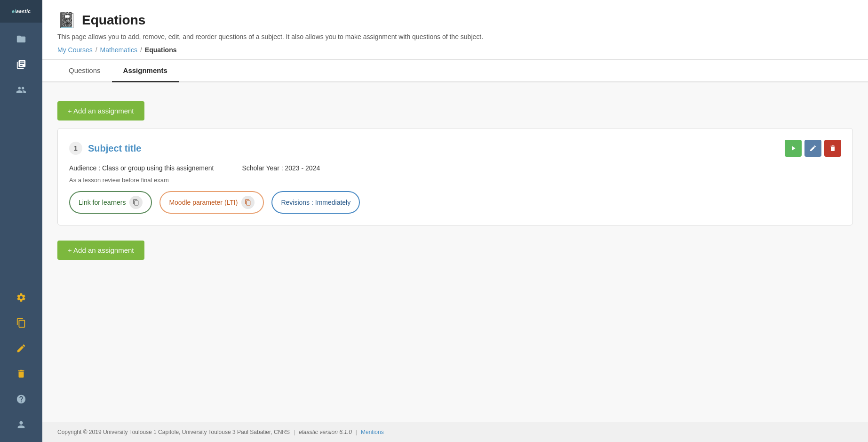 This screenshot has width=868, height=442. What do you see at coordinates (357, 432) in the screenshot?
I see `footer-sep-2: |` at bounding box center [357, 432].